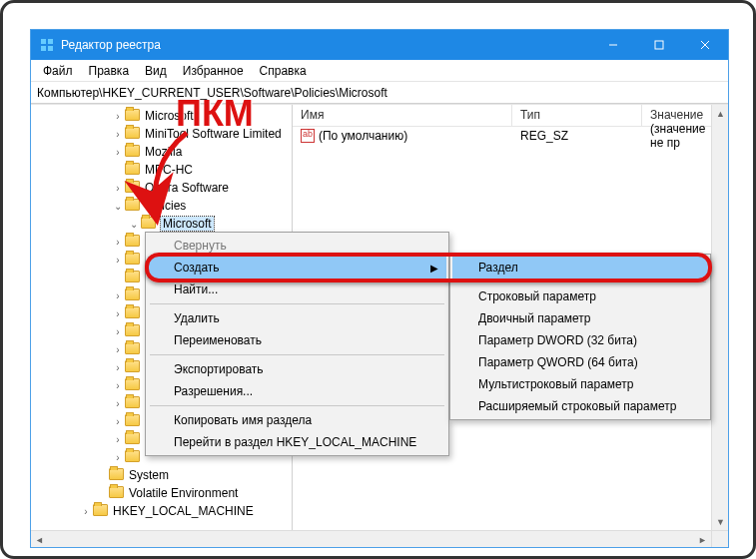 The width and height of the screenshot is (756, 559). I want to click on cell-type: REG_SZ, so click(577, 136).